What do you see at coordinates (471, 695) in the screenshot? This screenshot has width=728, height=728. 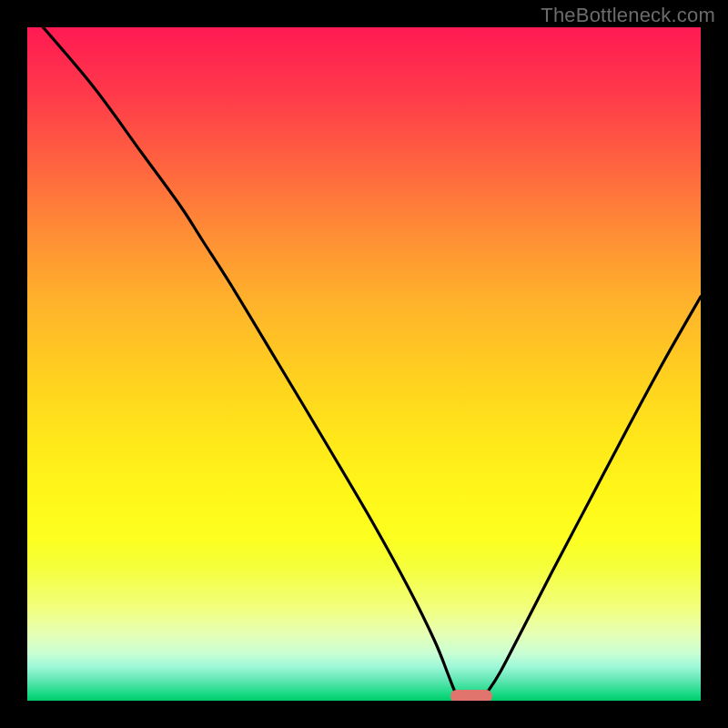 I see `optimal-marker` at bounding box center [471, 695].